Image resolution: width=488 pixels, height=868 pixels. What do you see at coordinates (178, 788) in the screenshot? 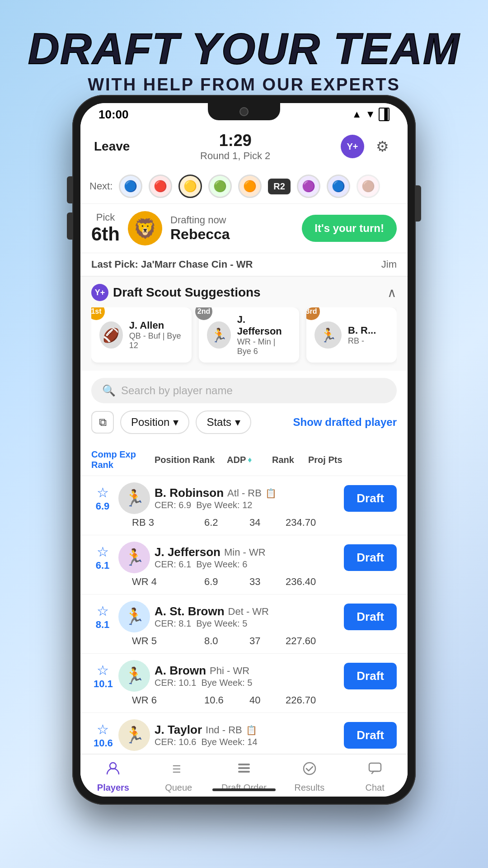
I see `queue-nav-label: Queue` at bounding box center [178, 788].